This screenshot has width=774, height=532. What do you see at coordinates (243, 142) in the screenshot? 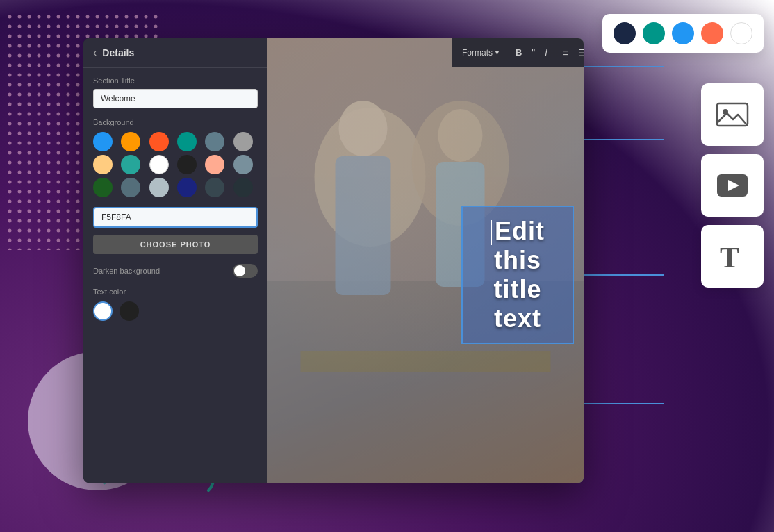
I see `swatch-grey` at bounding box center [243, 142].